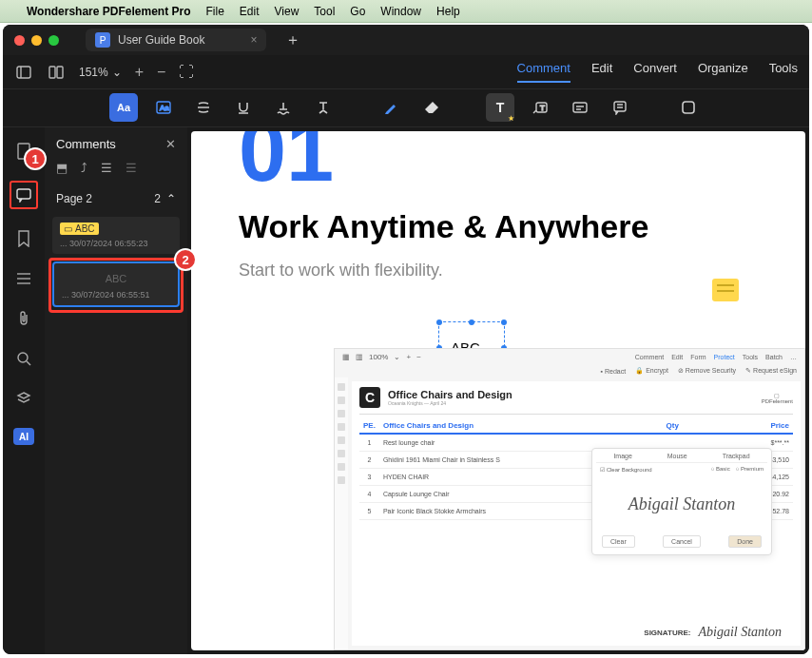 The width and height of the screenshot is (812, 658). Describe the element at coordinates (116, 243) in the screenshot. I see `comment-timestamp: ... 30/07/2024 06:55:23` at that location.